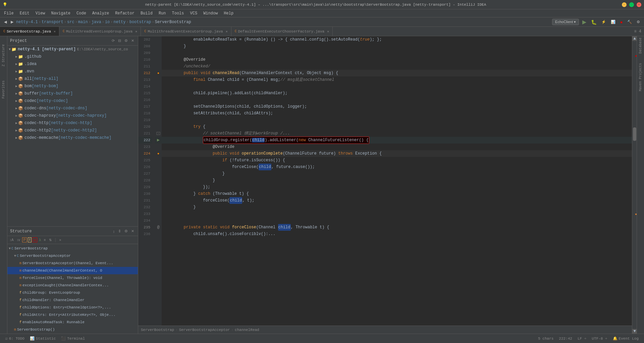  What do you see at coordinates (81, 13) in the screenshot?
I see `menu-code: Code` at bounding box center [81, 13].